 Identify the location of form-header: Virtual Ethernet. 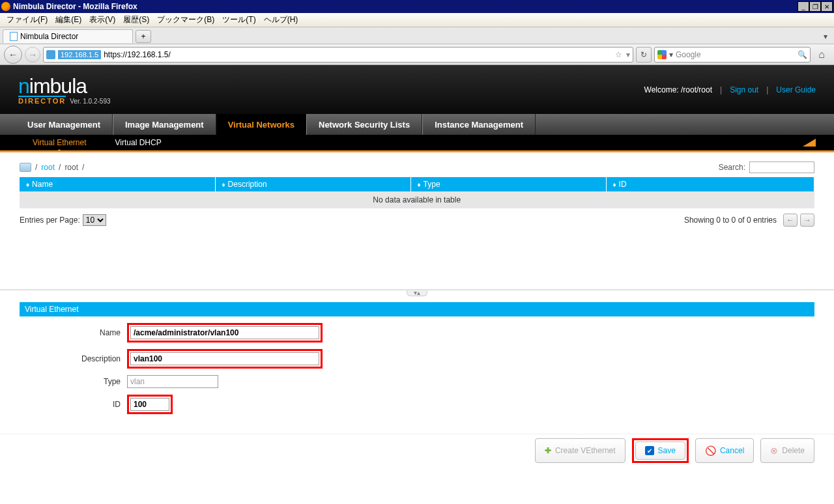
(417, 309).